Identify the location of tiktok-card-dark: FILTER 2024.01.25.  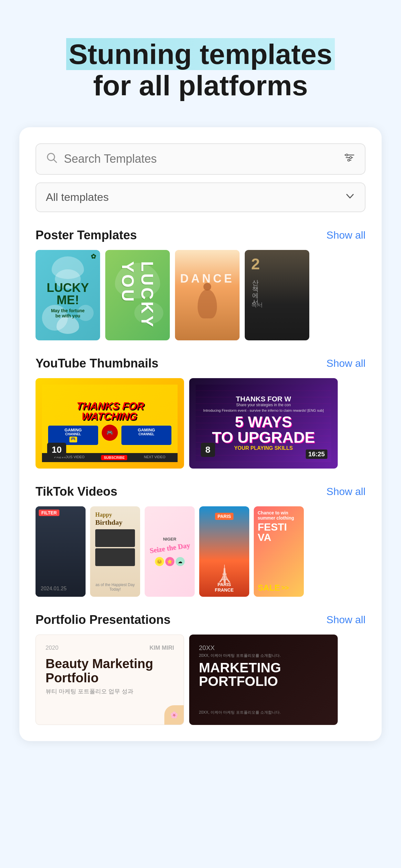
(61, 552).